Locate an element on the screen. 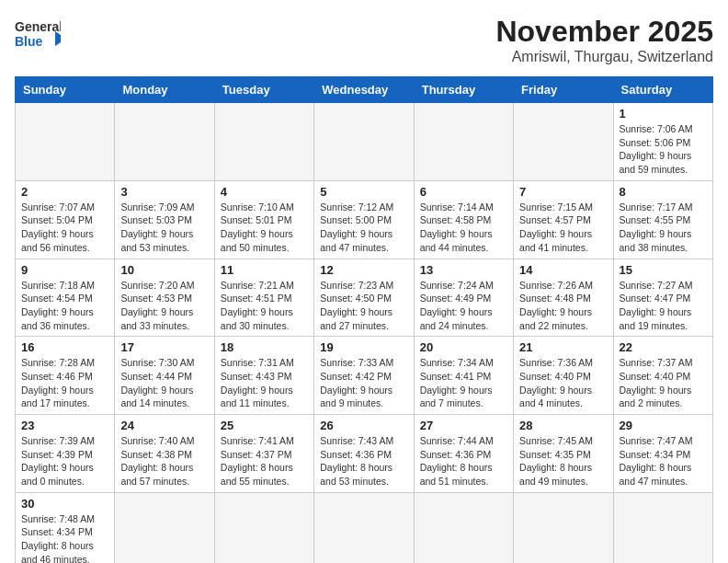 This screenshot has width=728, height=563. day-number: 26 is located at coordinates (364, 425).